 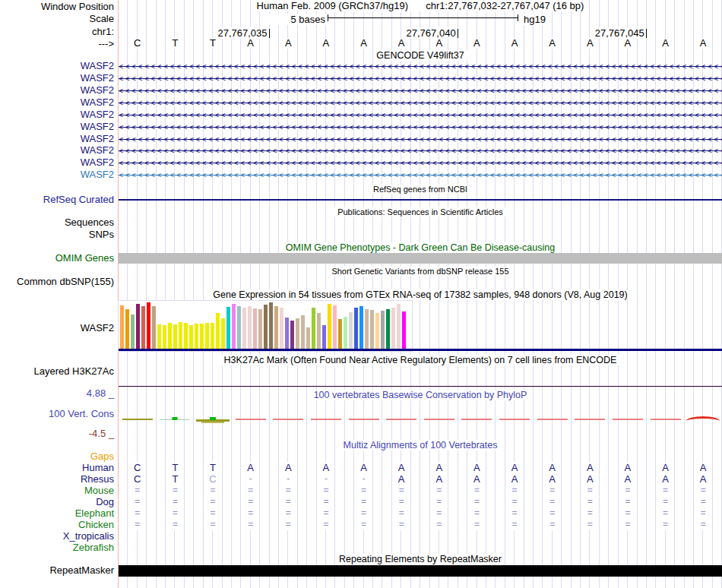 What do you see at coordinates (420, 386) in the screenshot?
I see `h3k27ac-track-line` at bounding box center [420, 386].